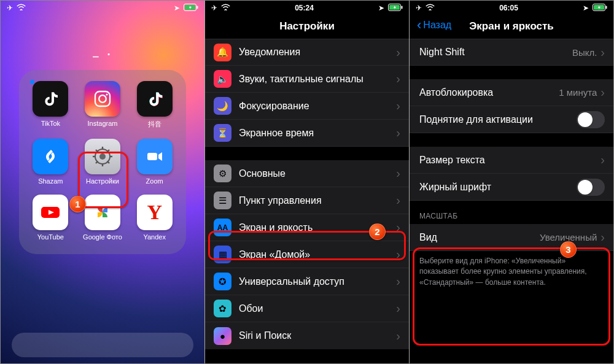 This screenshot has width=614, height=364. What do you see at coordinates (222, 308) in the screenshot?
I see `flower-icon: ✿` at bounding box center [222, 308].